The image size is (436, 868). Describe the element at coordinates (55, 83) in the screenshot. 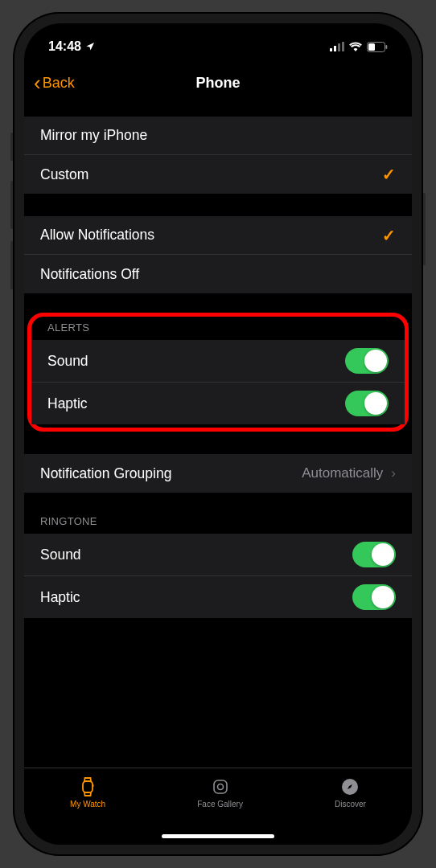

I see `back-button: ‹ Back` at that location.